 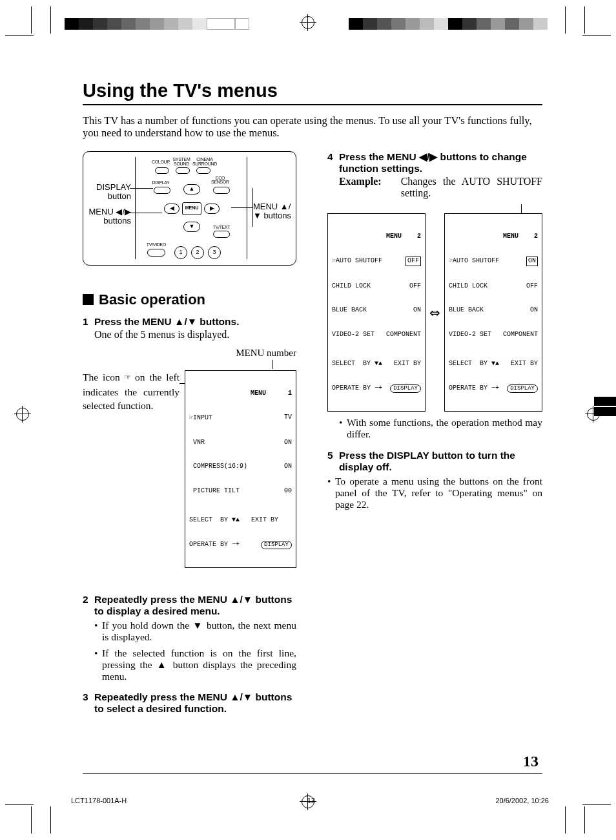 What do you see at coordinates (190, 703) in the screenshot?
I see `step-3-heading: 3Repeatedly press the MENU ▲/▼ buttons t…` at bounding box center [190, 703].